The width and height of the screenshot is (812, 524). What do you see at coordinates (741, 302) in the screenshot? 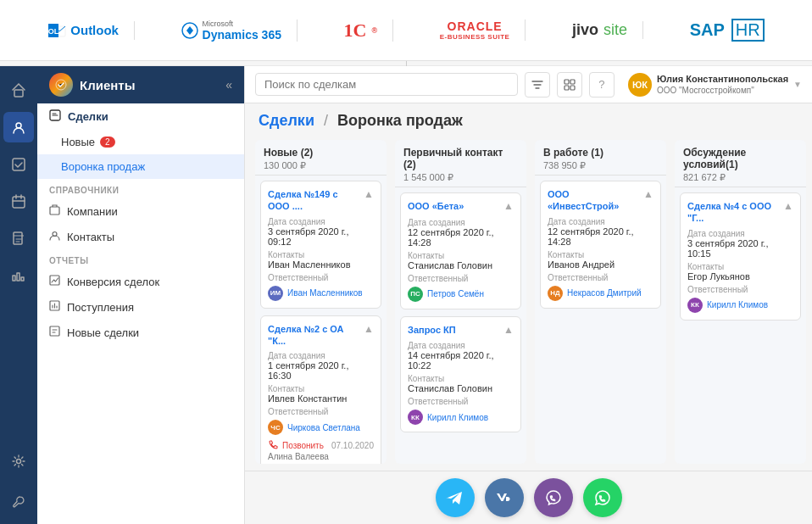
I see `kanban-col-discussion: Обсуждение условий(1) 821 672 ₽ Сделка №…` at bounding box center [741, 302].